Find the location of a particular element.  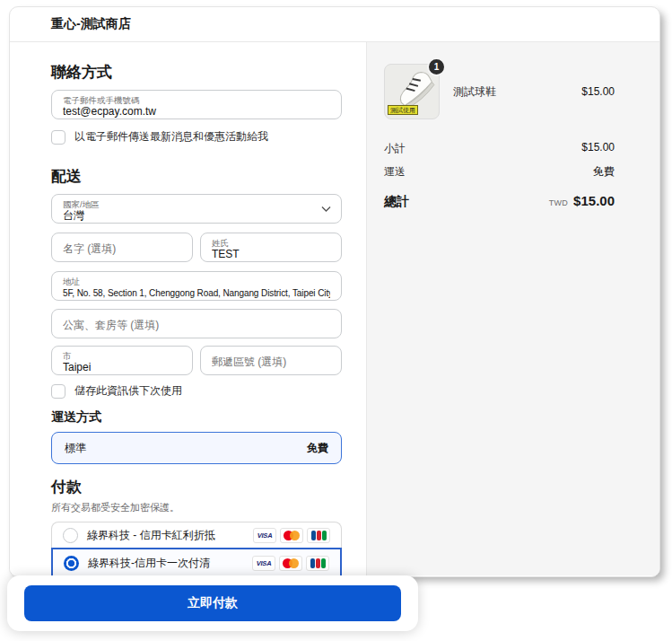

payment-option-label: 綠界科技-信用卡一次付清 is located at coordinates (149, 564).